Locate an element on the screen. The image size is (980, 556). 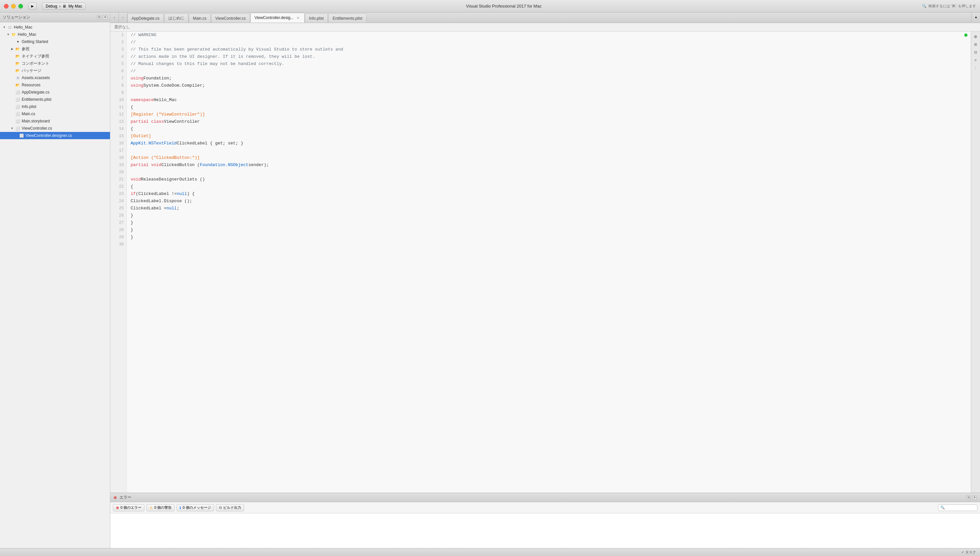
sidebar-item-appdelegate-cs: ⬜ AppDelegate.cs is located at coordinates (55, 92).